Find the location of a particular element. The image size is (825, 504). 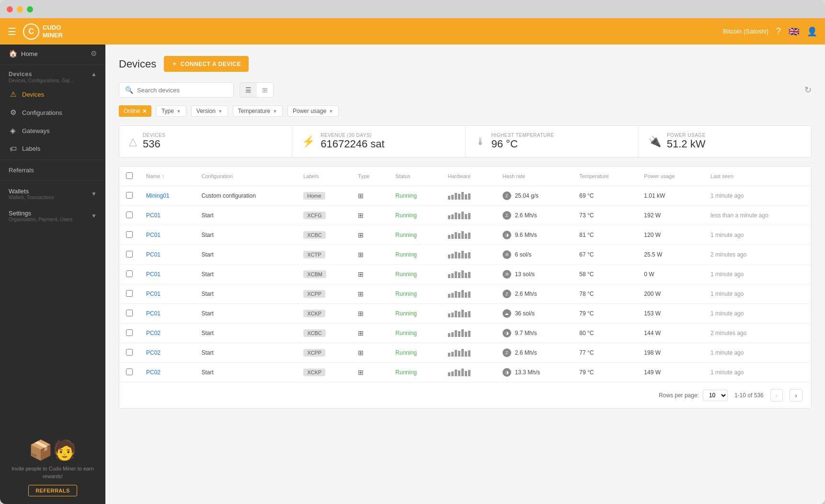

sidebar-item-gateways: ◈ Gateways is located at coordinates (53, 131).